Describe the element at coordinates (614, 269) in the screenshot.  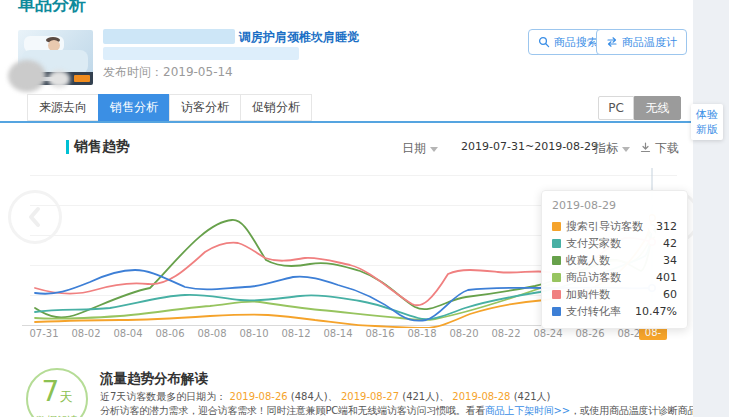
I see `tooltip-rows: 搜索引导访客数312支付买家数42收藏人数34商品访客数401加购件数60支付转…` at that location.